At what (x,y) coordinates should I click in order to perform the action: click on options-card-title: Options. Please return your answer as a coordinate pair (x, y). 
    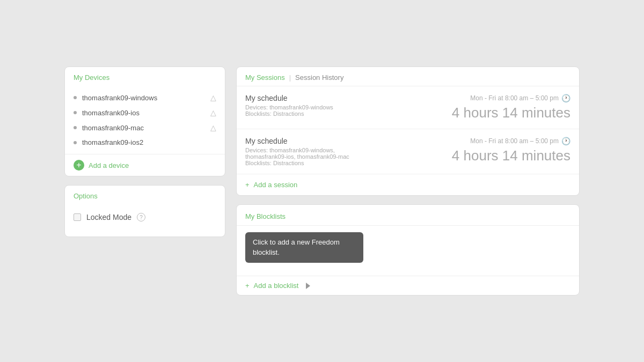
    Looking at the image, I should click on (145, 195).